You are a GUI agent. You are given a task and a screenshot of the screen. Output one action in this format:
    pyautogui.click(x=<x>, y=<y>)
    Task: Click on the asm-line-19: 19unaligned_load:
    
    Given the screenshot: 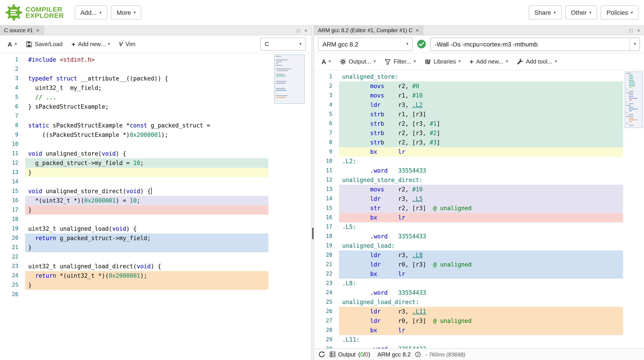 What is the action you would take?
    pyautogui.click(x=479, y=246)
    